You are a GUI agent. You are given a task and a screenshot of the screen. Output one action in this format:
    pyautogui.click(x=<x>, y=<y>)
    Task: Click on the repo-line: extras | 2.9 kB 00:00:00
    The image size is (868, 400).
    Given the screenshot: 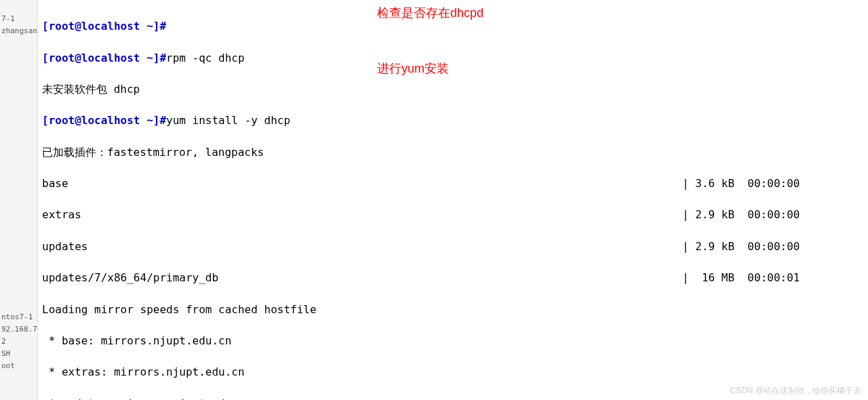 What is the action you would take?
    pyautogui.click(x=455, y=214)
    